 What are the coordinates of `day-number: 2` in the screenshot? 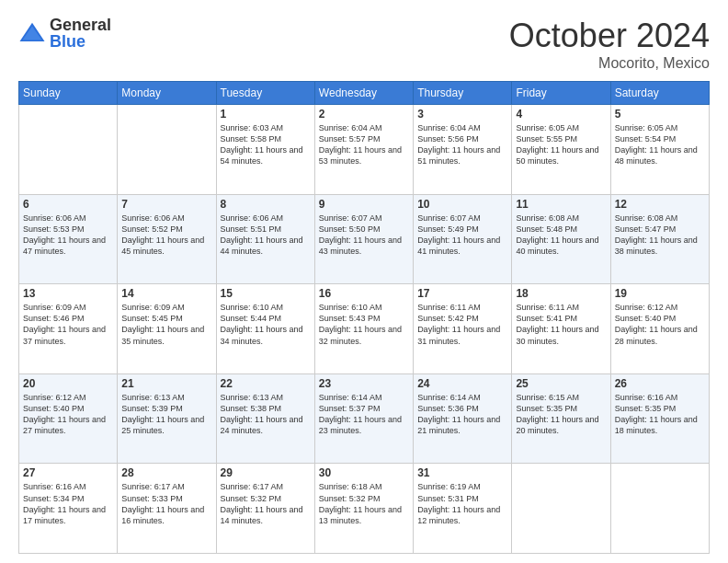 It's located at (364, 114).